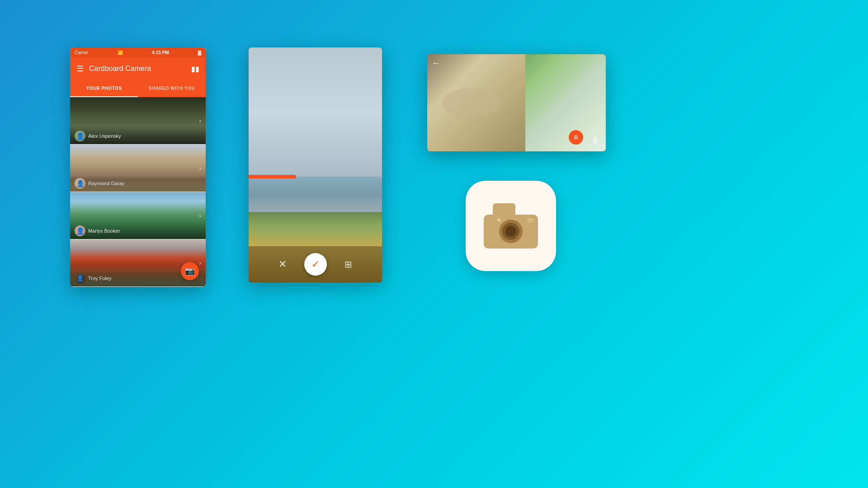  I want to click on scan-progress-bar, so click(272, 177).